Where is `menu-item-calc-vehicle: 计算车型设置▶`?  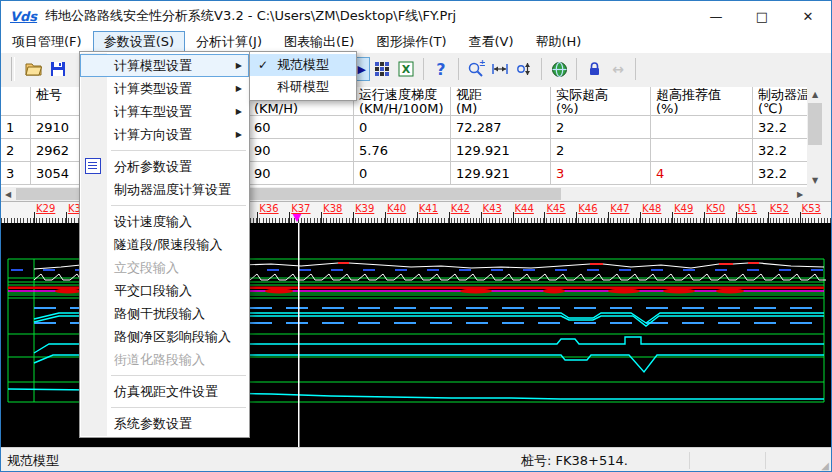 menu-item-calc-vehicle: 计算车型设置▶ is located at coordinates (164, 112).